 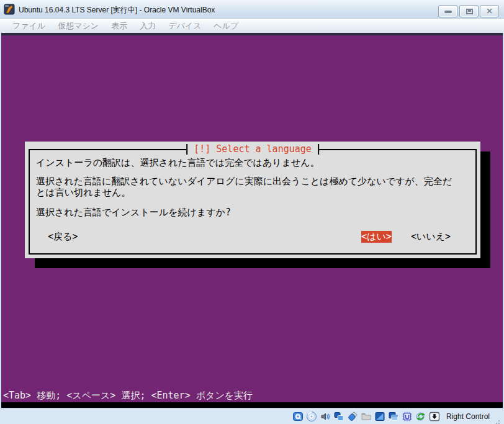 What do you see at coordinates (366, 417) in the screenshot?
I see `shared-folder-icon` at bounding box center [366, 417].